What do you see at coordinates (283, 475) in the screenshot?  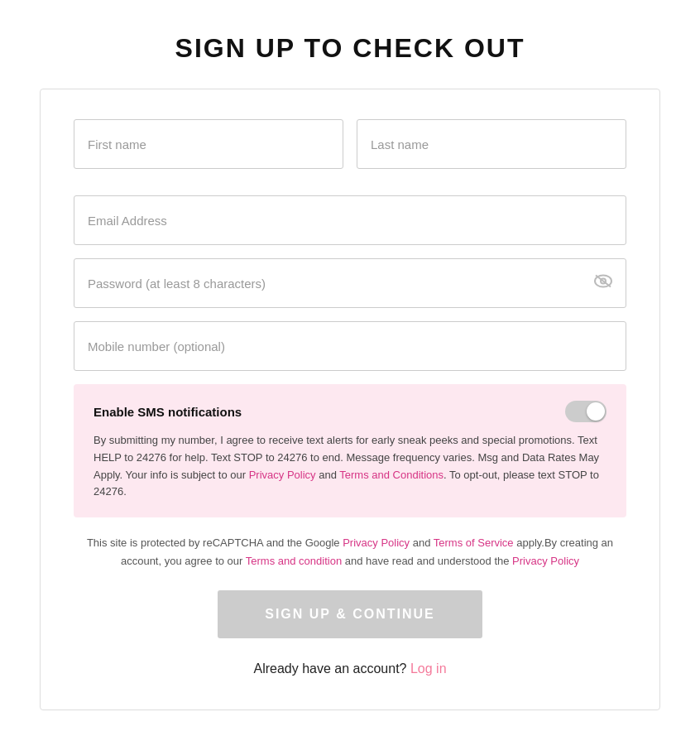 I see `sms-privacy-policy-link: Privacy Policy` at bounding box center [283, 475].